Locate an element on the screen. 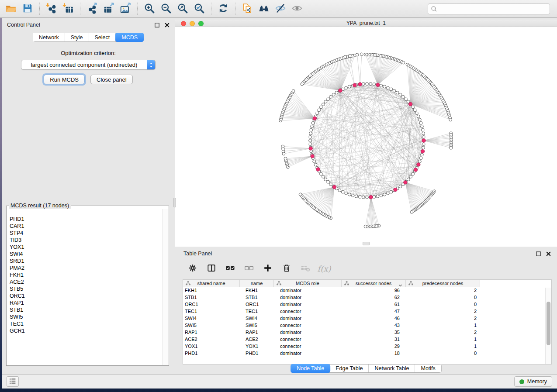 The width and height of the screenshot is (557, 392). run-mcds-button: Run MCDS is located at coordinates (64, 79).